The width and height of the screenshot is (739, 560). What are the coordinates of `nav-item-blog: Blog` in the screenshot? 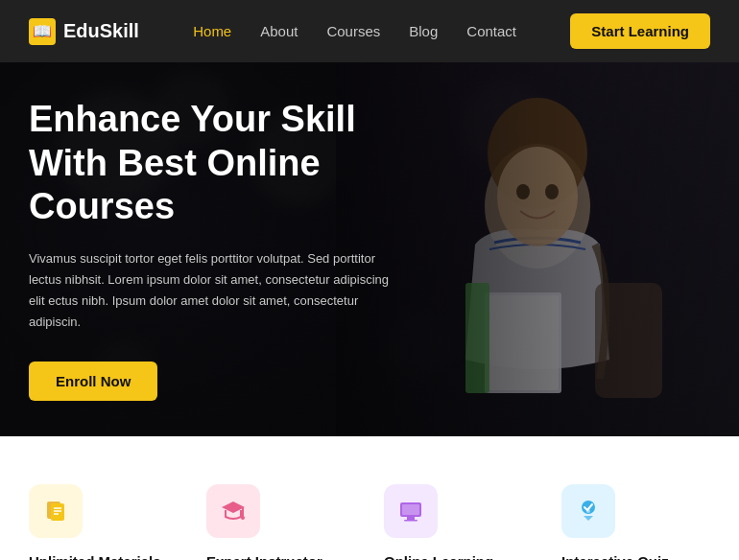 It's located at (423, 32).